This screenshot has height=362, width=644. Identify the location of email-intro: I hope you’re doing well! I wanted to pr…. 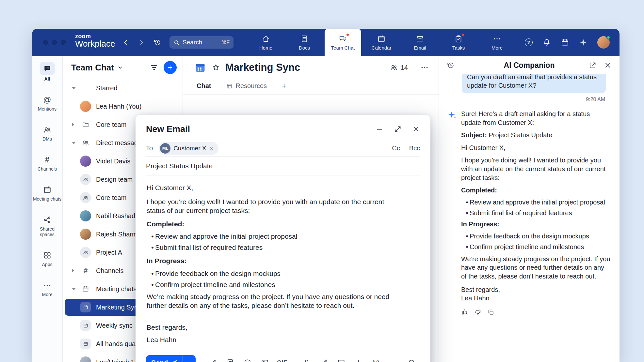
(274, 206).